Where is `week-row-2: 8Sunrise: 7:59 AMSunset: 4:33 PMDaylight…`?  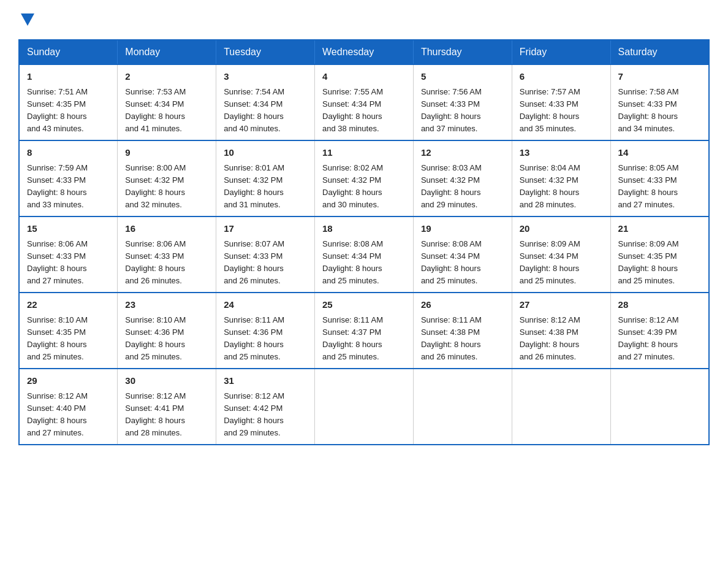 week-row-2: 8Sunrise: 7:59 AMSunset: 4:33 PMDaylight… is located at coordinates (364, 178).